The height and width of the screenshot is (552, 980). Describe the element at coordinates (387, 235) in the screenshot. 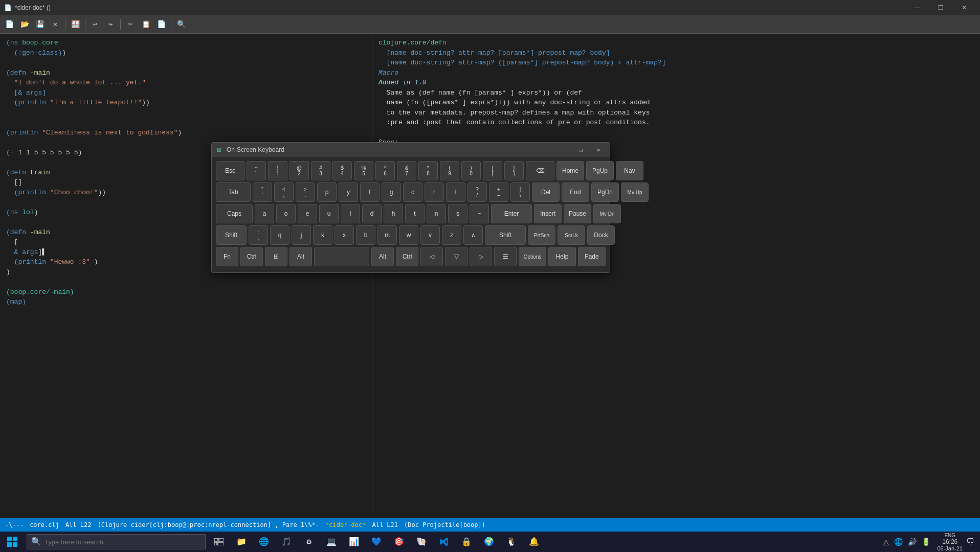

I see `key-m: m` at that location.